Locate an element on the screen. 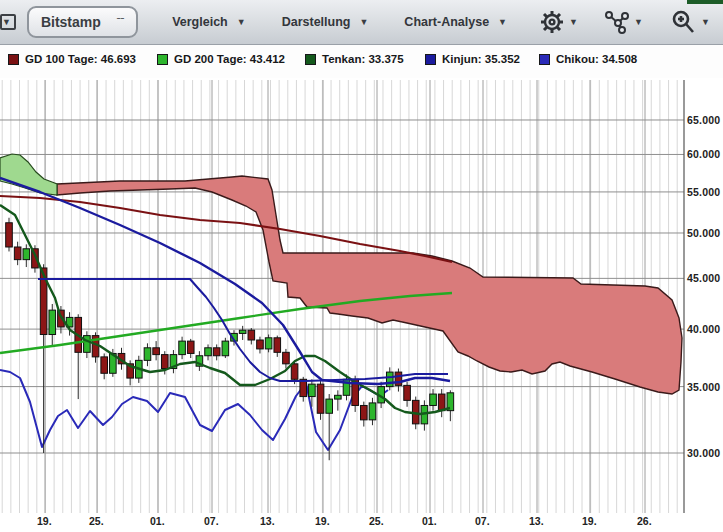 This screenshot has height=532, width=723. gd200-swatch-icon is located at coordinates (162, 60).